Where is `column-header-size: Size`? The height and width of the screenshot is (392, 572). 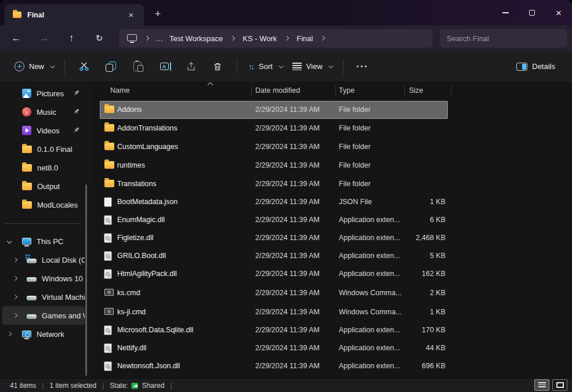 column-header-size: Size is located at coordinates (416, 90).